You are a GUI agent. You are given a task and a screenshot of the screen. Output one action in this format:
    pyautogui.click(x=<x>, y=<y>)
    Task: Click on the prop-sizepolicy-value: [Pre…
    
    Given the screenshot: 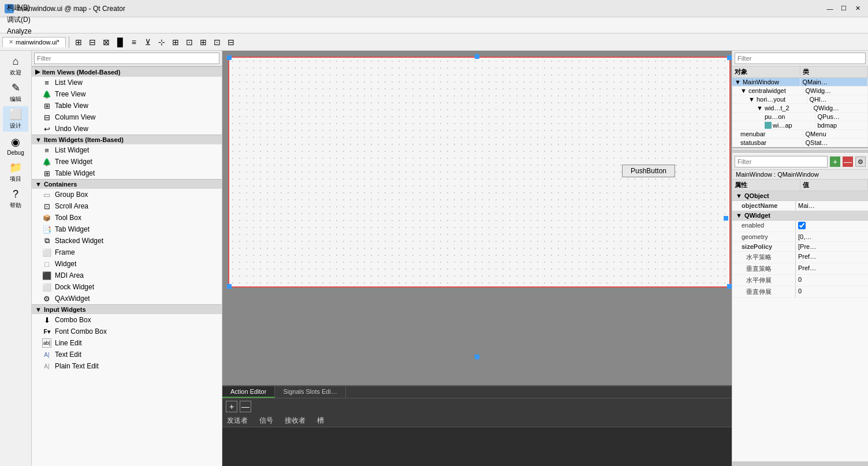 What is the action you would take?
    pyautogui.click(x=832, y=247)
    